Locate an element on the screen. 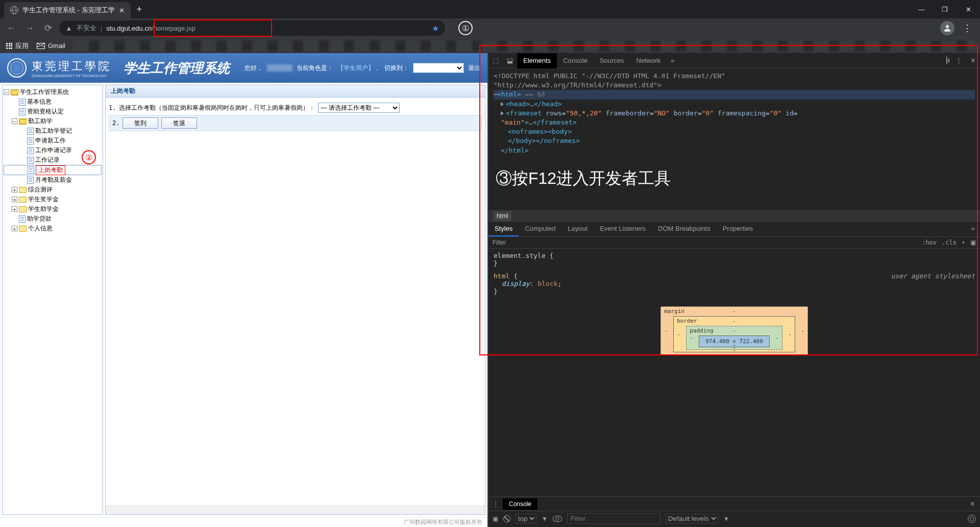 The height and width of the screenshot is (527, 980). console-tab: Console is located at coordinates (520, 504).